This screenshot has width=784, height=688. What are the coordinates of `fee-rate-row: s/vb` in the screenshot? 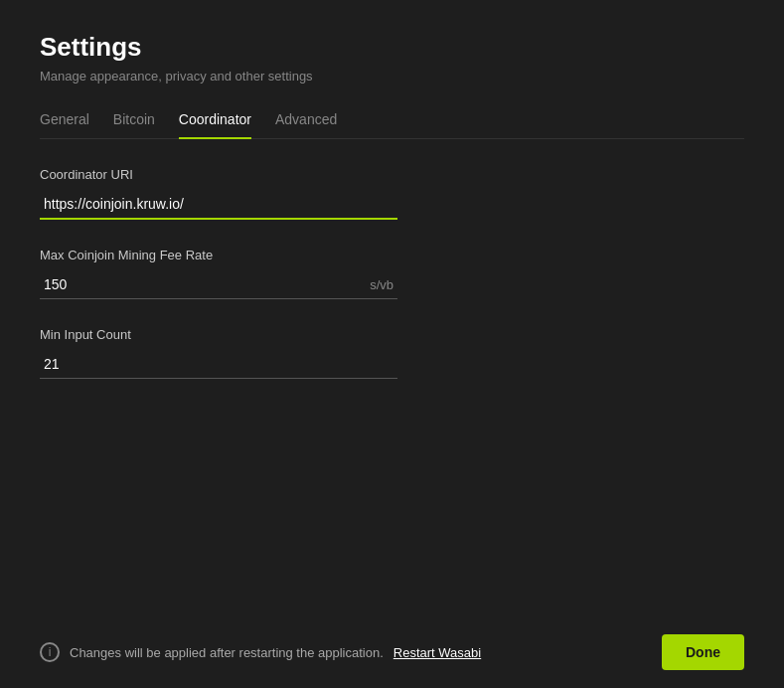 It's located at (219, 284).